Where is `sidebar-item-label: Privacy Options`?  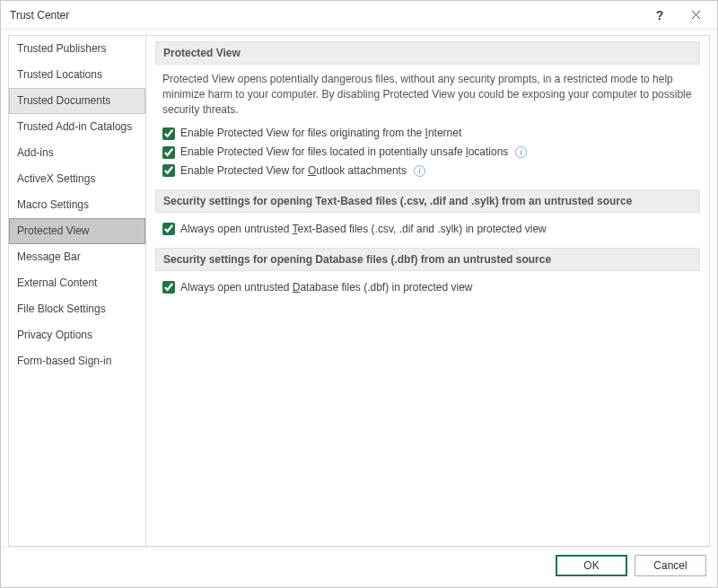 sidebar-item-label: Privacy Options is located at coordinates (55, 335).